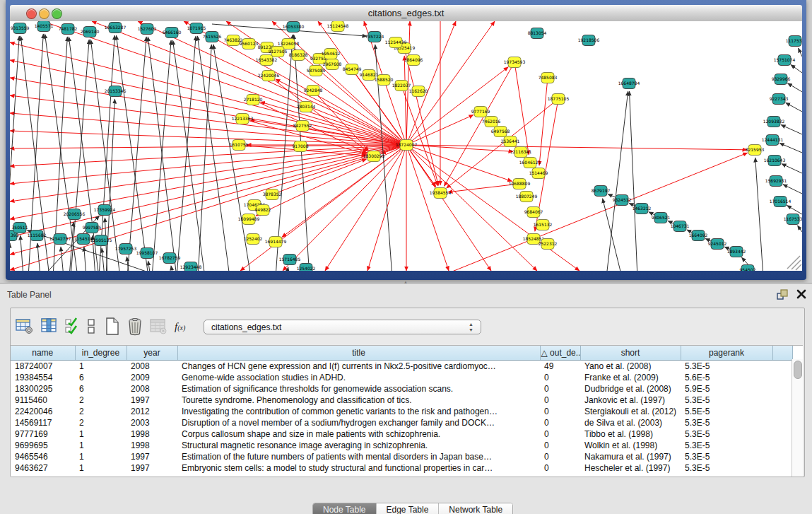 The height and width of the screenshot is (514, 812). Describe the element at coordinates (37, 236) in the screenshot. I see `graph-node: 1115682` at that location.